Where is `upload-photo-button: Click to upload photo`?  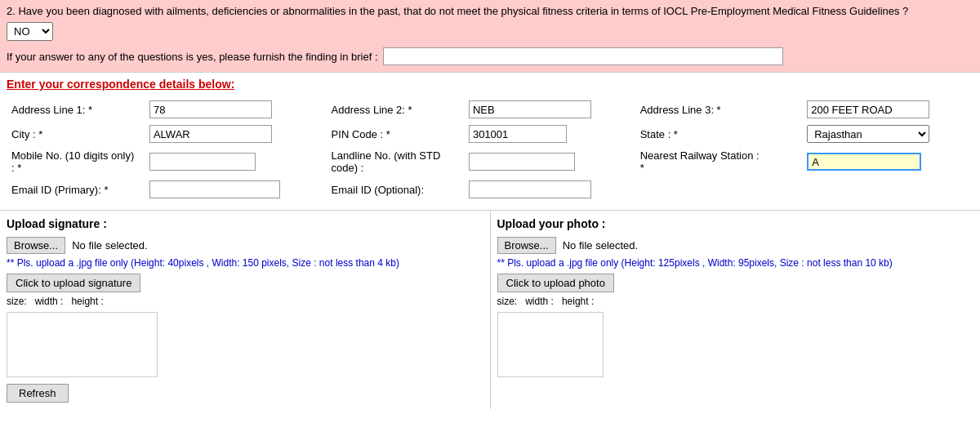
upload-photo-button: Click to upload photo is located at coordinates (555, 283).